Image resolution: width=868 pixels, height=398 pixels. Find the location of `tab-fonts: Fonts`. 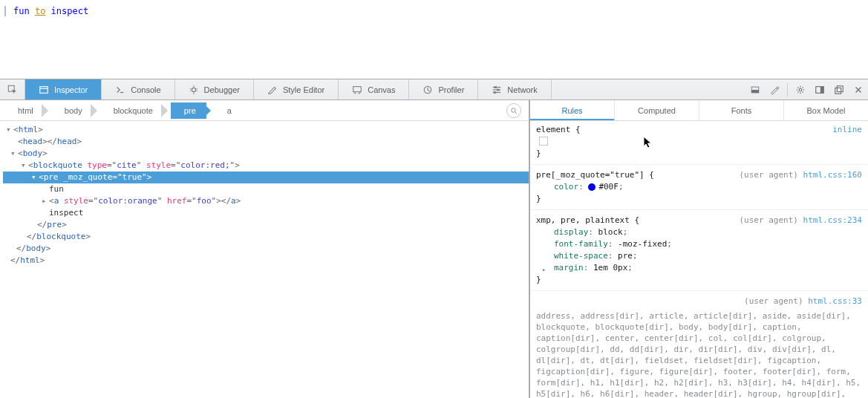

tab-fonts: Fonts is located at coordinates (742, 110).